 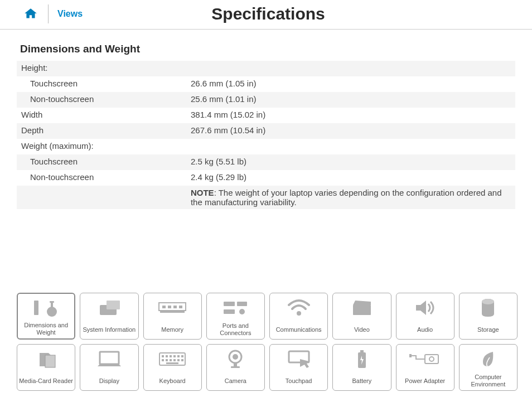 I want to click on cell-label, so click(x=101, y=197).